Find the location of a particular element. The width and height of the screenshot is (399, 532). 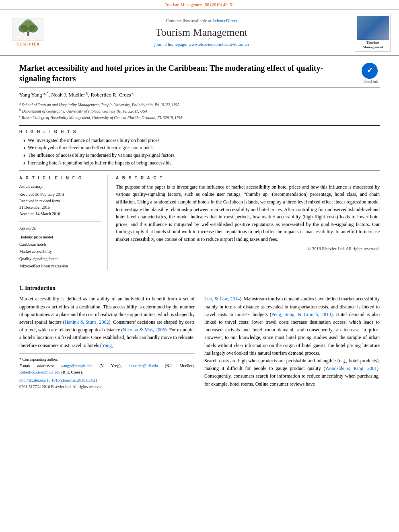

ref-hanink: Hanink & Stutts, 2002 is located at coordinates (87, 322).